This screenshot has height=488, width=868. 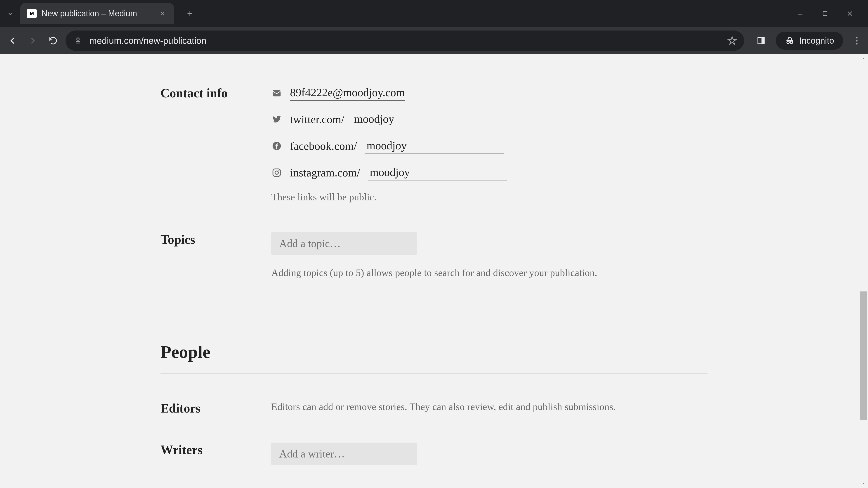 I want to click on new-tab-button, so click(x=190, y=13).